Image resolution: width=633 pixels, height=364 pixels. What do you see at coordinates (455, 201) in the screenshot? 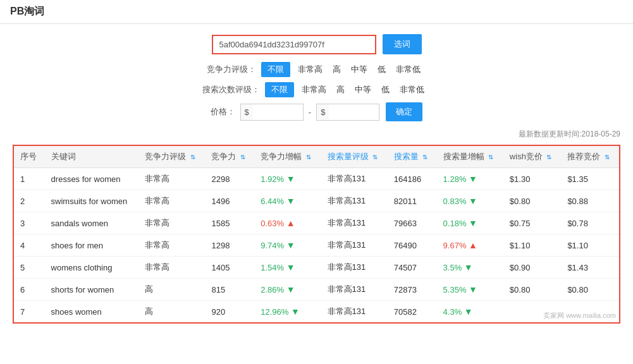
I see `search-change-value: 0.83%` at bounding box center [455, 201].